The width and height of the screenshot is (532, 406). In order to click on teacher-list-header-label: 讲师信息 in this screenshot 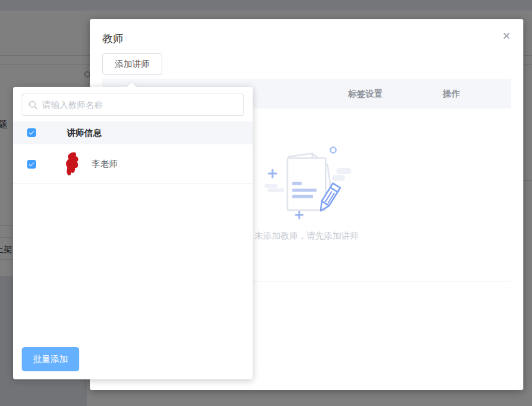, I will do `click(84, 133)`.